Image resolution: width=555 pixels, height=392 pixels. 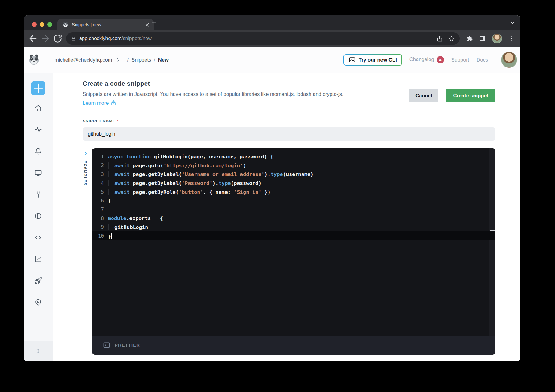 I want to click on code-line: 2await page.goto('https://github.com/log…, so click(x=294, y=166).